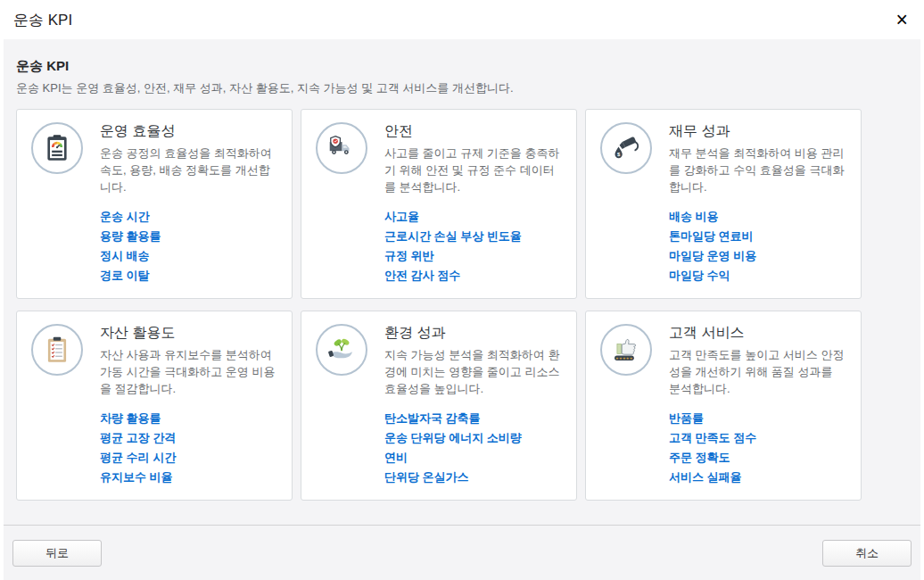  What do you see at coordinates (342, 350) in the screenshot?
I see `hand-sprout-icon` at bounding box center [342, 350].